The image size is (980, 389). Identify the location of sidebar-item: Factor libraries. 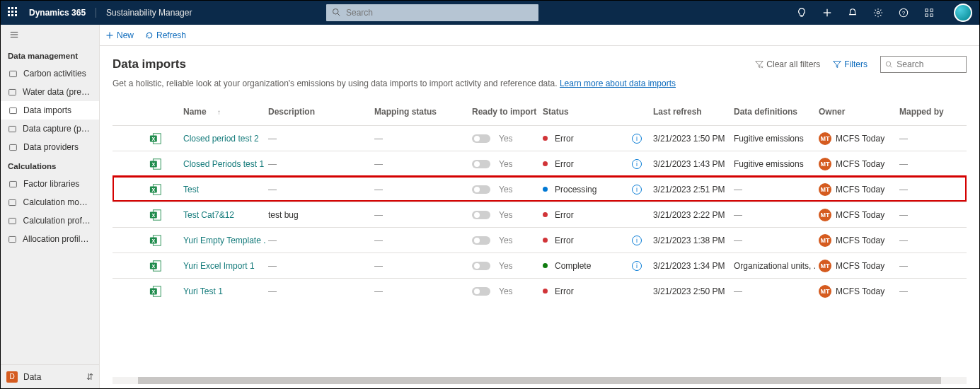
(50, 184).